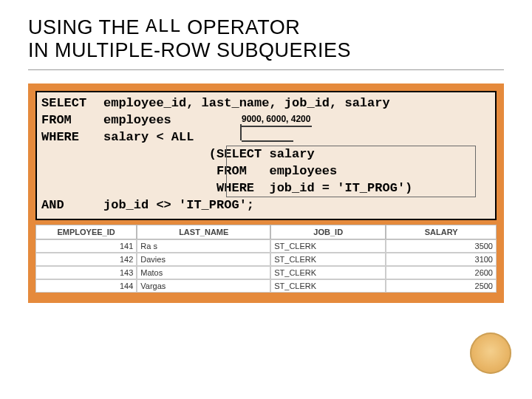  Describe the element at coordinates (86, 232) in the screenshot. I see `col-employee-id: EMPLOYEE_ID` at that location.